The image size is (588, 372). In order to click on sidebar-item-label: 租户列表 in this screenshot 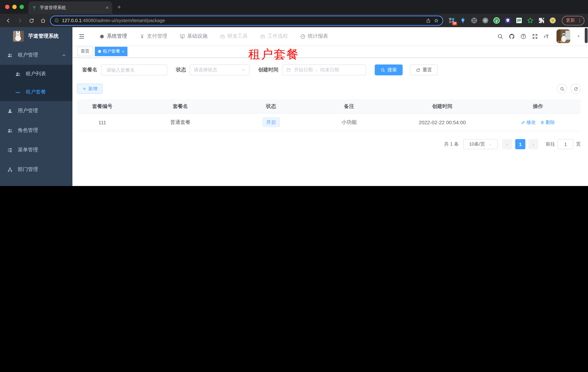, I will do `click(46, 74)`.